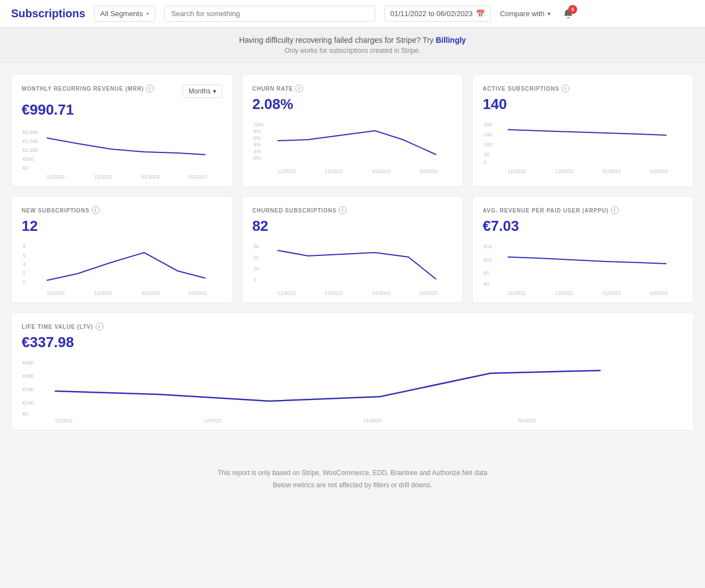 The width and height of the screenshot is (705, 588). What do you see at coordinates (352, 46) in the screenshot?
I see `promo-banner: Having difficulty recovering failed char…` at bounding box center [352, 46].